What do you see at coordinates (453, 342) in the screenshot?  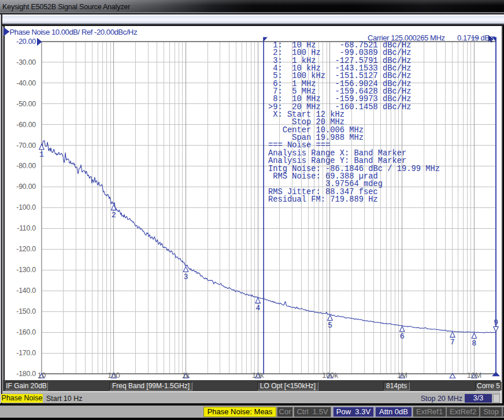 I see `svg-text: 7` at bounding box center [453, 342].